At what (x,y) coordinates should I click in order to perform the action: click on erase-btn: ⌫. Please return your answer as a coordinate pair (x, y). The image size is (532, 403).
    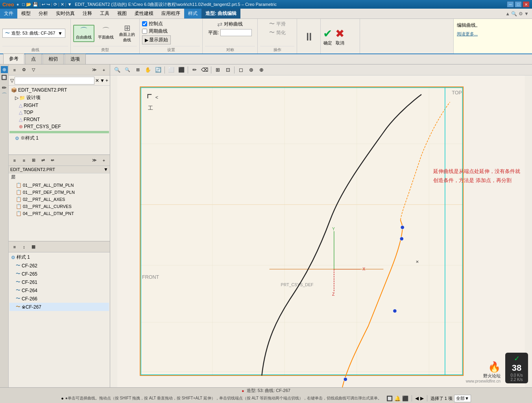
    Looking at the image, I should click on (205, 70).